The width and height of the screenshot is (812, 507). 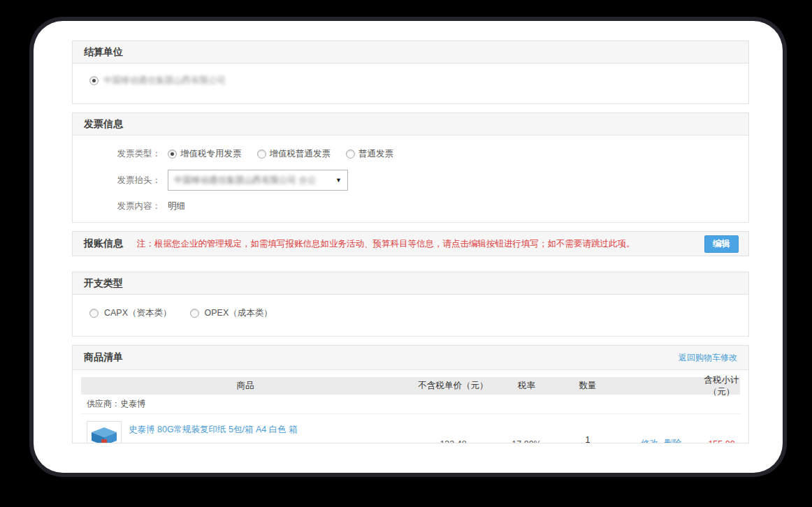 What do you see at coordinates (411, 84) in the screenshot?
I see `settlement-body: 中国移动通信集团山西有限公司` at bounding box center [411, 84].